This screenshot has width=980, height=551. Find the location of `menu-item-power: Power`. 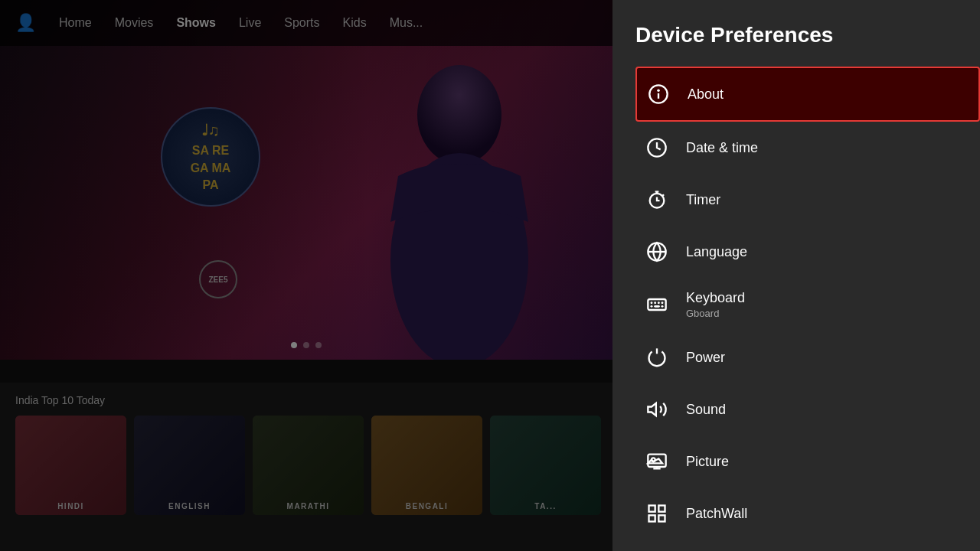

menu-item-power: Power is located at coordinates (800, 357).